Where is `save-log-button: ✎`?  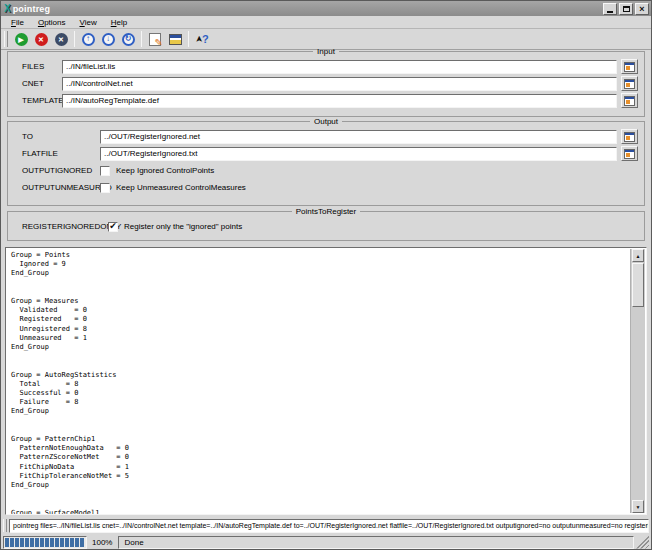 save-log-button: ✎ is located at coordinates (155, 40).